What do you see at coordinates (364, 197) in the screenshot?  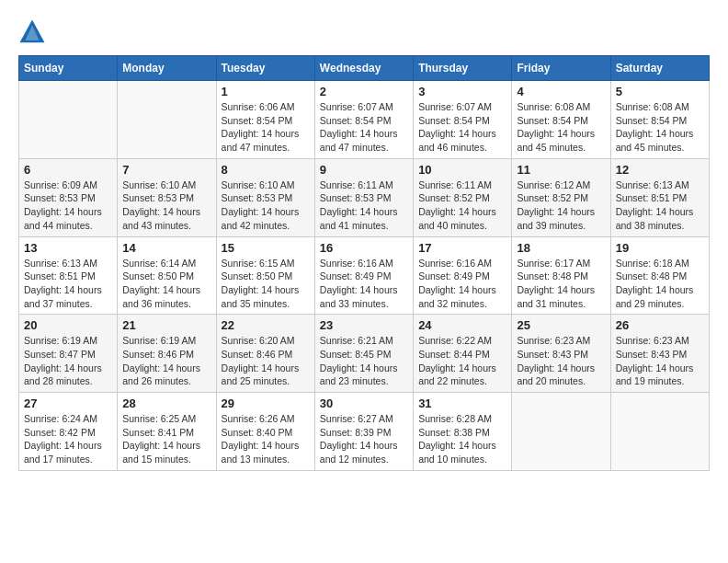 I see `calendar-cell: 9Sunrise: 6:11 AM Sunset: 8:53 PM Daylig…` at bounding box center [364, 197].